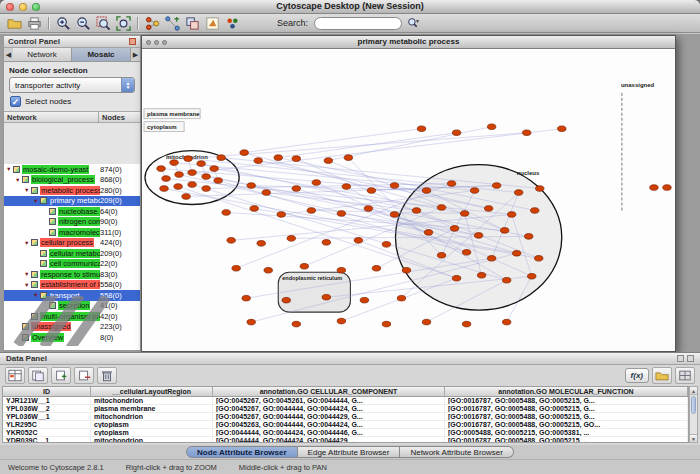  What do you see at coordinates (16, 102) in the screenshot?
I see `select-nodes-checkbox: ✓` at bounding box center [16, 102].